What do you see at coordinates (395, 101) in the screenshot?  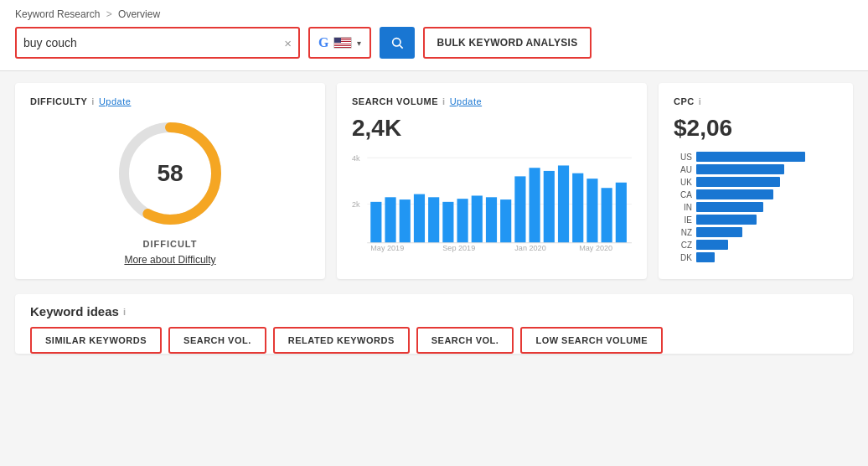 I see `volume-title: SEARCH VOLUME` at bounding box center [395, 101].